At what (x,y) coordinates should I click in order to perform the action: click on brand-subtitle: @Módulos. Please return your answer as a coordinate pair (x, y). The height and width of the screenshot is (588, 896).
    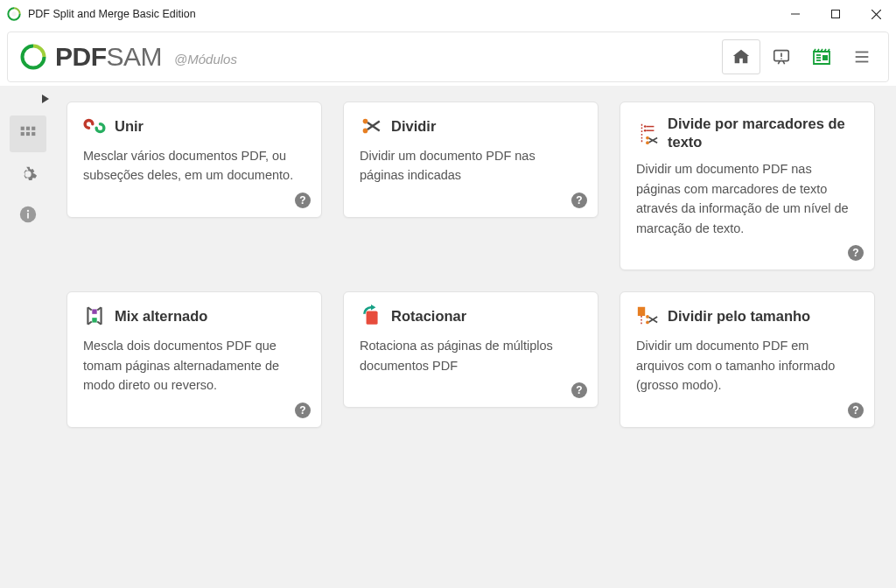
    Looking at the image, I should click on (206, 61).